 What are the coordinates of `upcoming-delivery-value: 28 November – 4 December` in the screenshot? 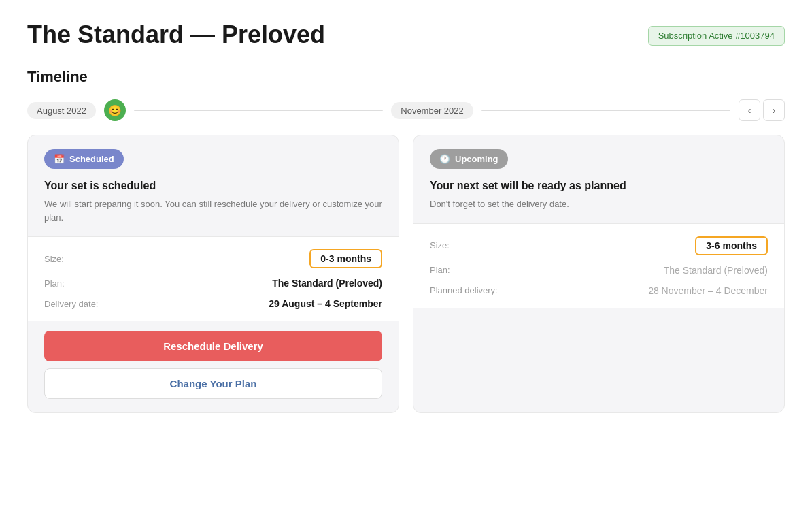 It's located at (708, 291).